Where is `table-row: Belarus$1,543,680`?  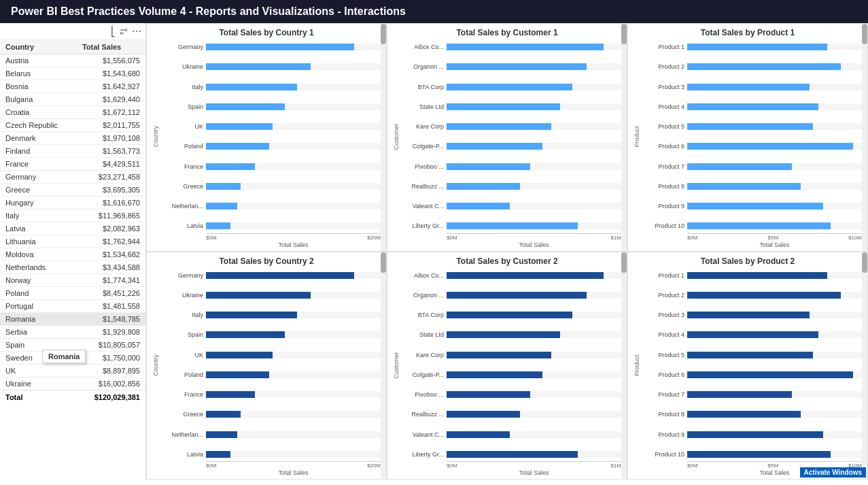
table-row: Belarus$1,543,680 is located at coordinates (73, 73).